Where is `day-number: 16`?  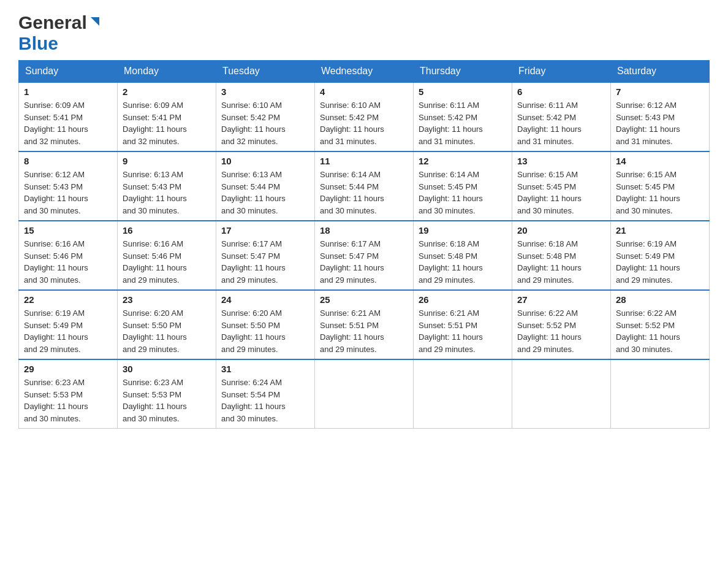 day-number: 16 is located at coordinates (167, 231).